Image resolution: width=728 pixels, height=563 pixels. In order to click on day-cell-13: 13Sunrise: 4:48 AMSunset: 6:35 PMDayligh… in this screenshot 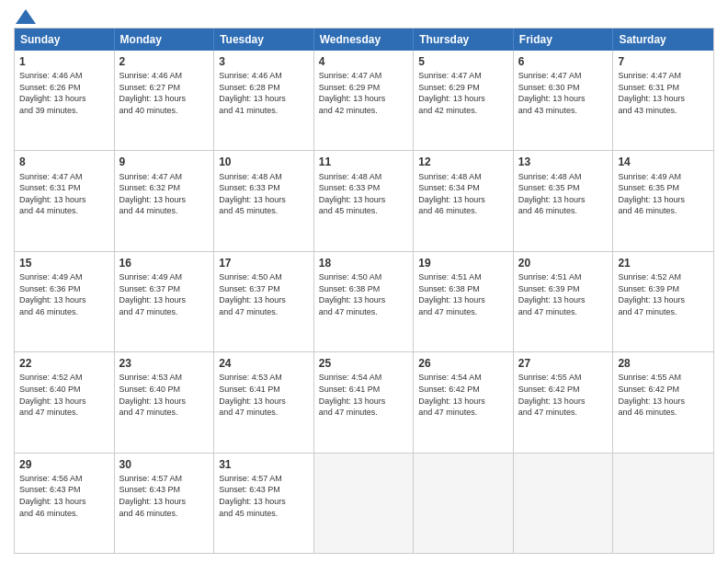, I will do `click(564, 201)`.